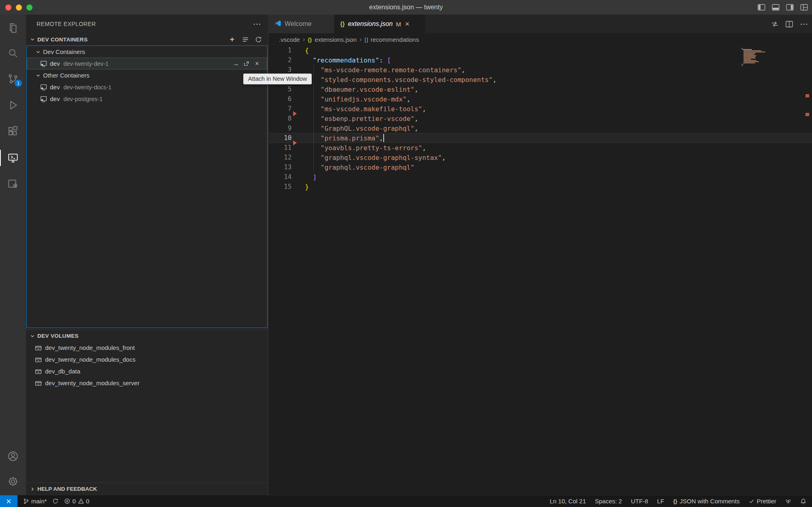 Image resolution: width=812 pixels, height=507 pixels. What do you see at coordinates (245, 39) in the screenshot?
I see `show-details-icon` at bounding box center [245, 39].